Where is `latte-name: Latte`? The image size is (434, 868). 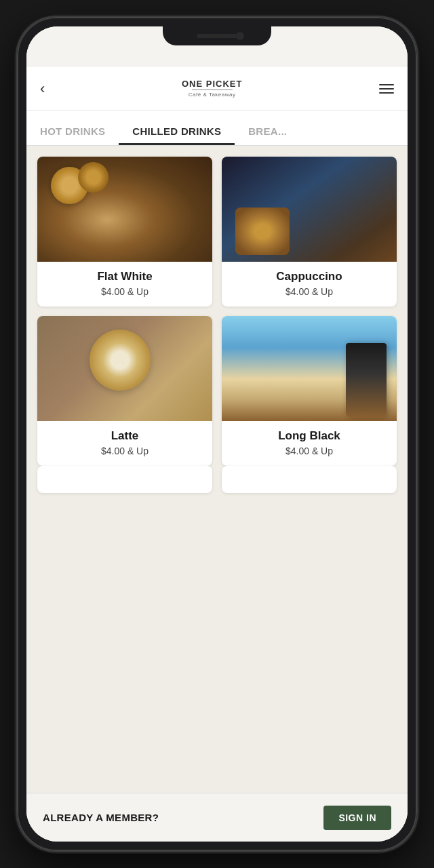 latte-name: Latte is located at coordinates (125, 436).